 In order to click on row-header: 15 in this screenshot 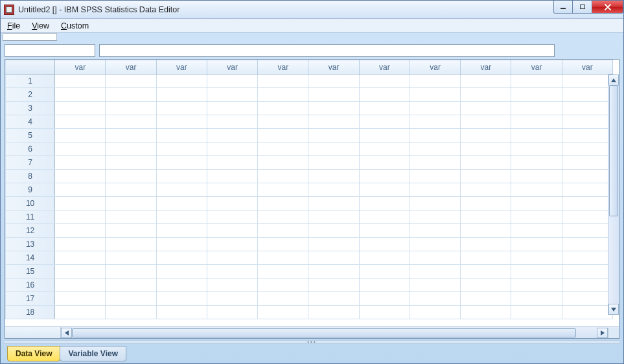, I will do `click(30, 272)`.